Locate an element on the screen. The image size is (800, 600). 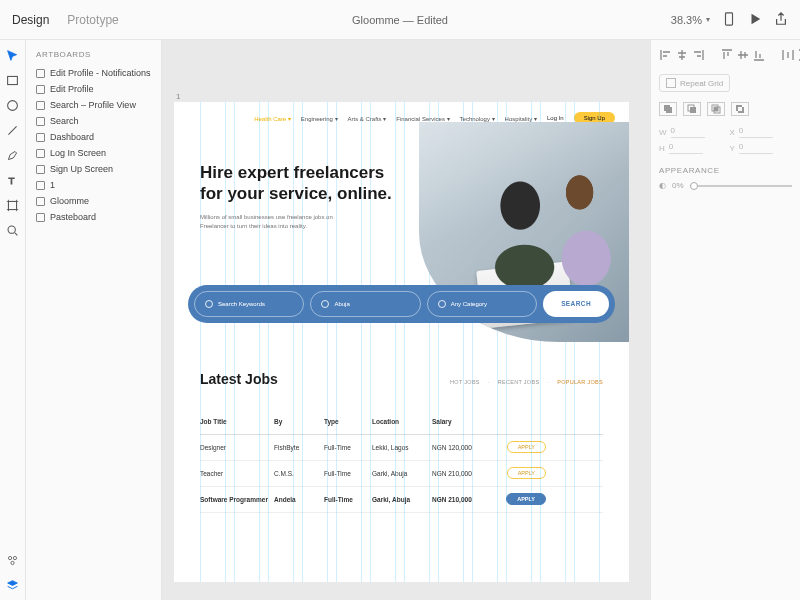
nav-link: Technology ▾ is located at coordinates (478, 118).